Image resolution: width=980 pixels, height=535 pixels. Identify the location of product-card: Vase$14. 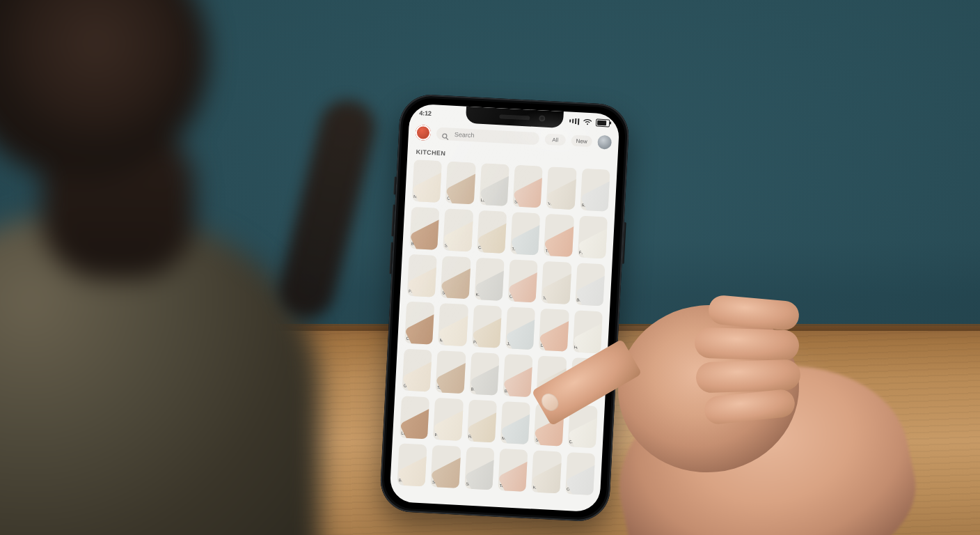
(561, 188).